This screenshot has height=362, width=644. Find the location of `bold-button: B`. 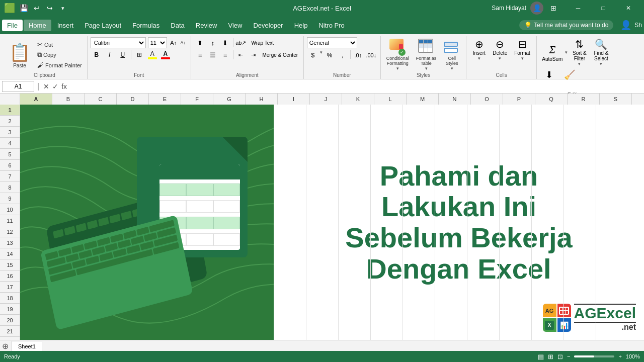

bold-button: B is located at coordinates (97, 55).